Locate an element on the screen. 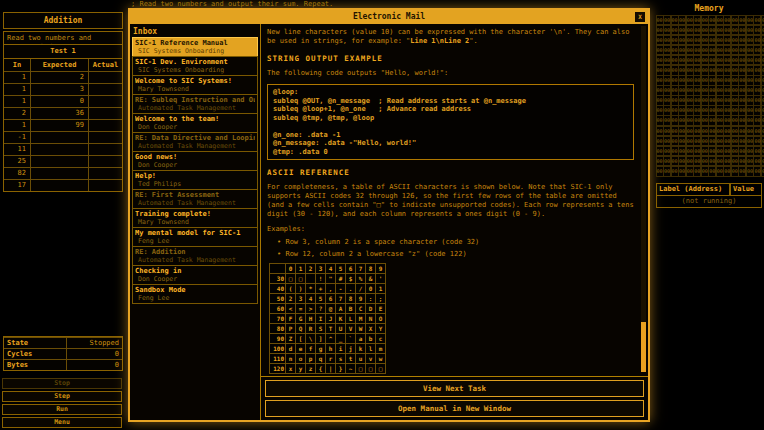 The image size is (764, 430). test-row: 25 is located at coordinates (63, 161).